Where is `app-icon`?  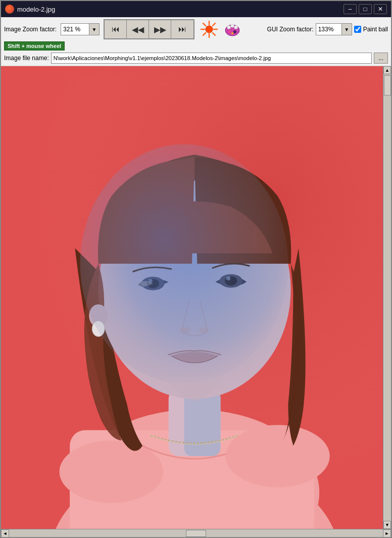 app-icon is located at coordinates (10, 9).